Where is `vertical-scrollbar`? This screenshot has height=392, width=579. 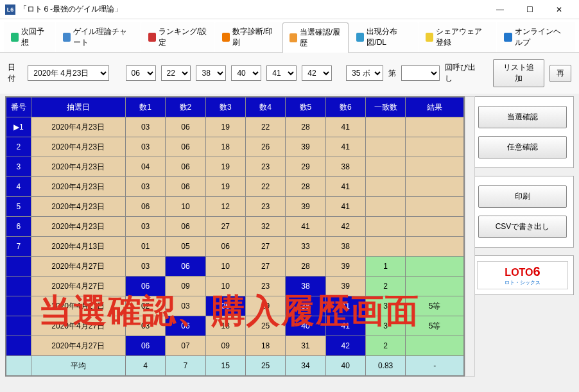 vertical-scrollbar is located at coordinates (470, 236).